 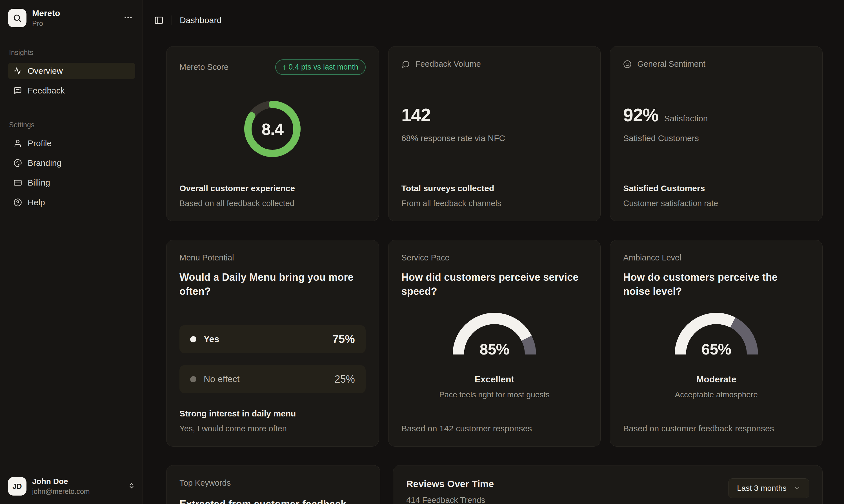 What do you see at coordinates (715, 285) in the screenshot?
I see `survey-question: How do customers perceive the noise leve…` at bounding box center [715, 285].